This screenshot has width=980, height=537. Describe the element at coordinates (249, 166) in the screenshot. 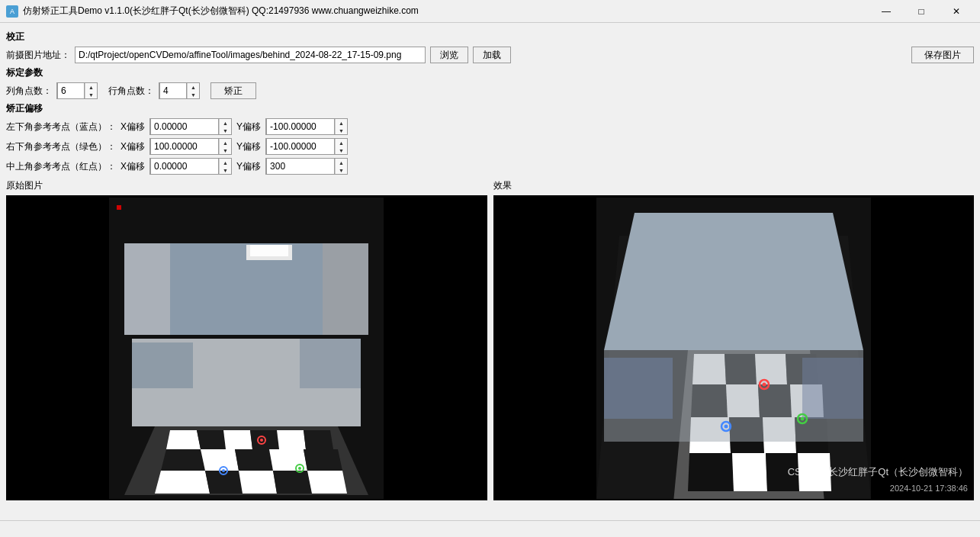

I see `top-center-y-label: Y偏移` at that location.